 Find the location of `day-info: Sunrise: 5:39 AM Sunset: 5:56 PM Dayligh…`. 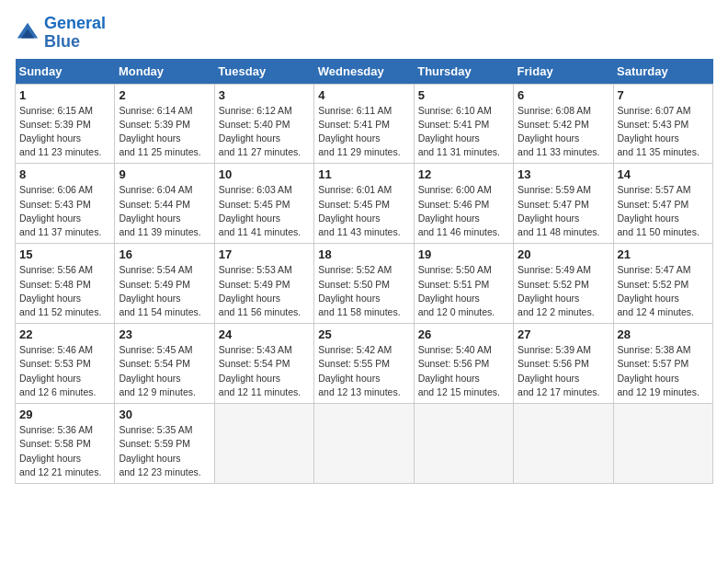

day-info: Sunrise: 5:39 AM Sunset: 5:56 PM Dayligh… is located at coordinates (563, 372).